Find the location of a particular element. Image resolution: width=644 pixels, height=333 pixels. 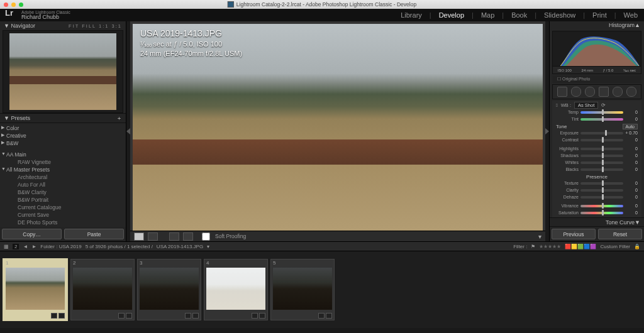

compare-yy-icon is located at coordinates (174, 236).